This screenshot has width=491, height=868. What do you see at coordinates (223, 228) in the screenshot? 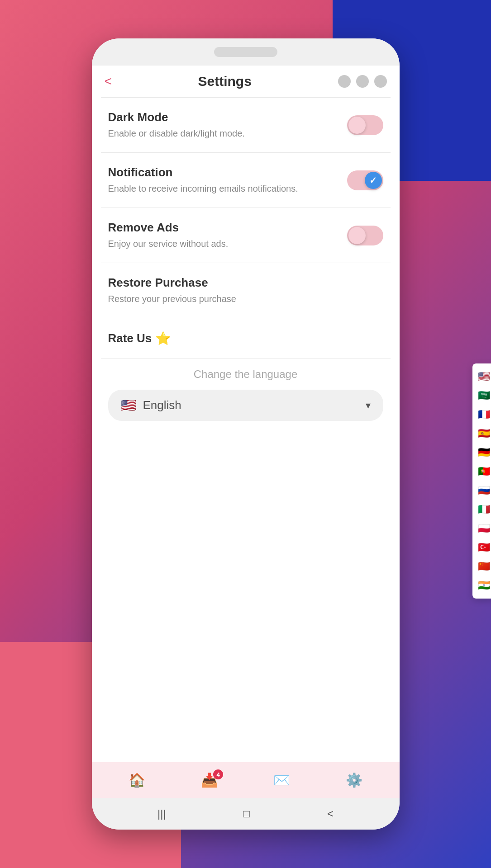
I see `remove-ads-title: Remove Ads` at bounding box center [223, 228].